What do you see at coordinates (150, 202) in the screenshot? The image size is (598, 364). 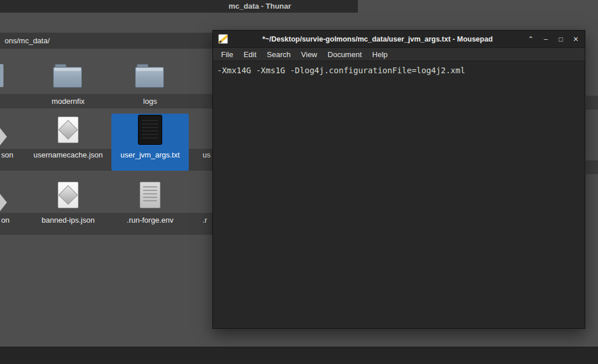 I see `file-item-run-forge-env: .run-forge.env` at bounding box center [150, 202].